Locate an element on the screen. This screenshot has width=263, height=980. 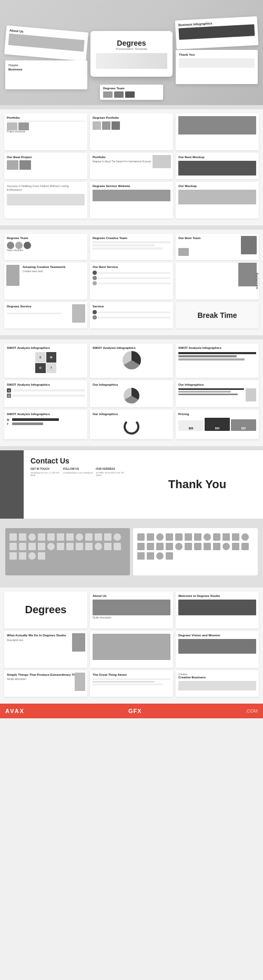
slide-thumb: Portfolio Project showcase is located at coordinates (46, 132).